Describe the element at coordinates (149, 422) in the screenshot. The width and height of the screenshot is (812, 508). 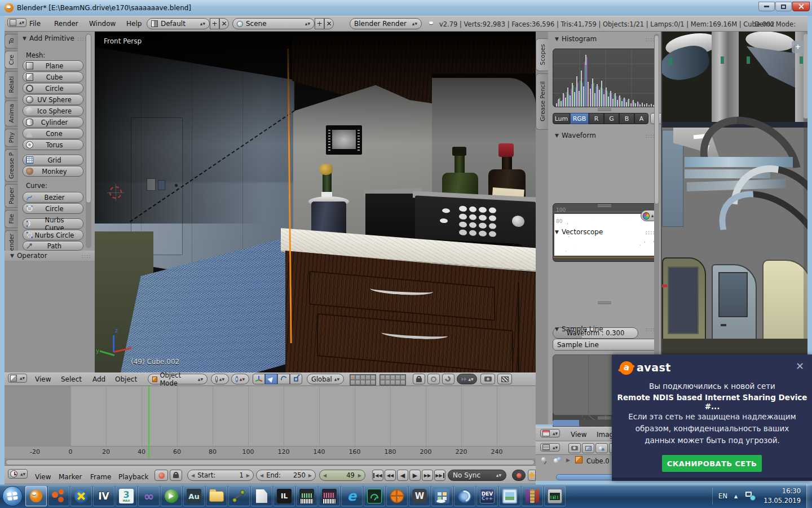
I see `current-frame-line` at that location.